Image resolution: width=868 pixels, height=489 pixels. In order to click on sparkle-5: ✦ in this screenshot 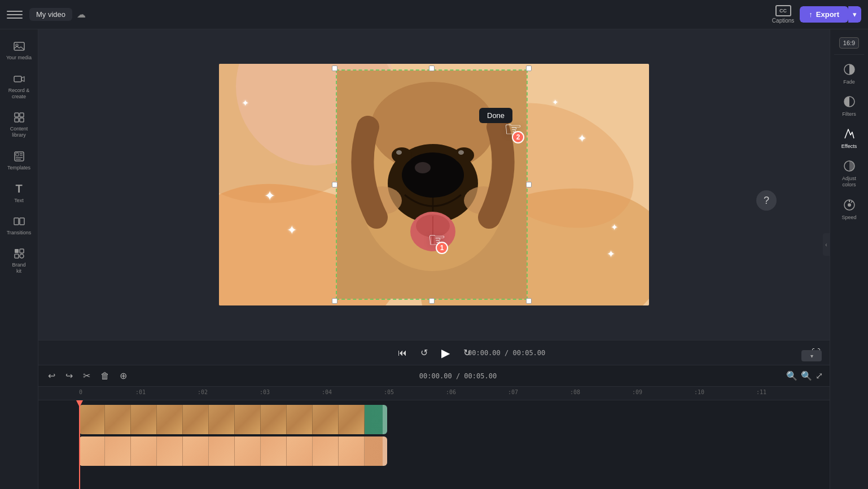, I will do `click(611, 254)`.